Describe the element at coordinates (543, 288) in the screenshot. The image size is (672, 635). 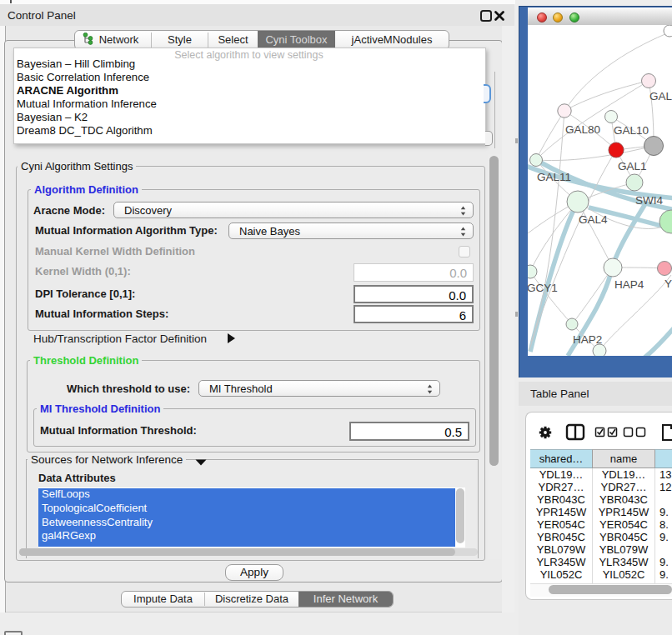
I see `svg-text: GCY1` at that location.